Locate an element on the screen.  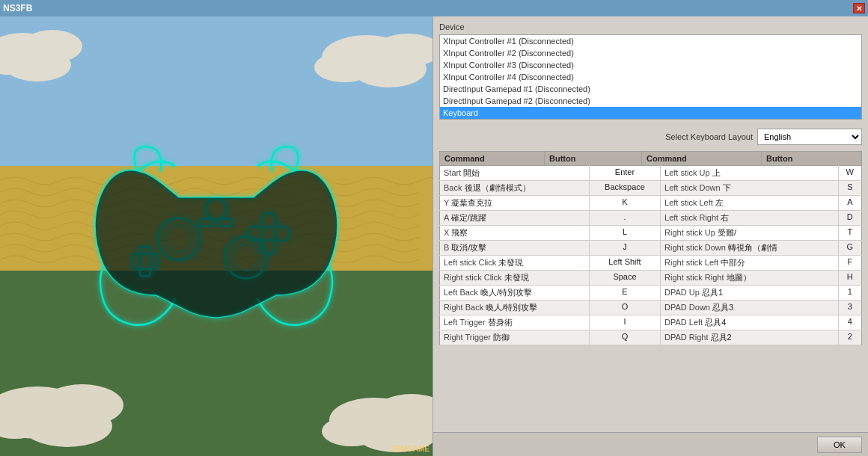
device-item-xinput2: XInput Controller #2 (Disconnected) is located at coordinates (651, 53).